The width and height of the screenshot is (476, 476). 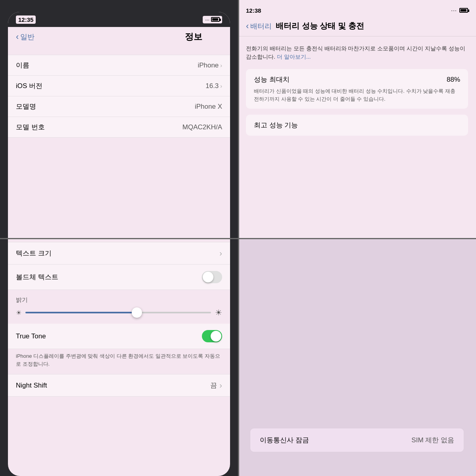 I want to click on sun-icon-small: ☀, so click(x=19, y=313).